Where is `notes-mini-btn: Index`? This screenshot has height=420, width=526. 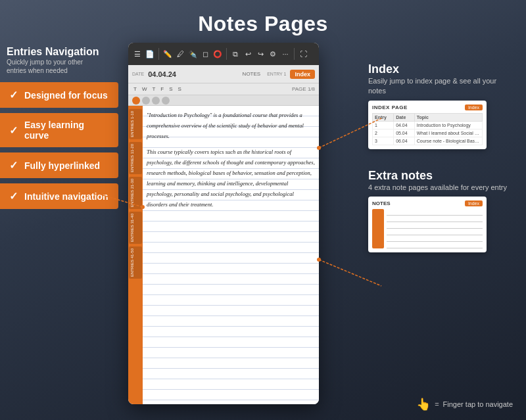
notes-mini-btn: Index is located at coordinates (473, 204).